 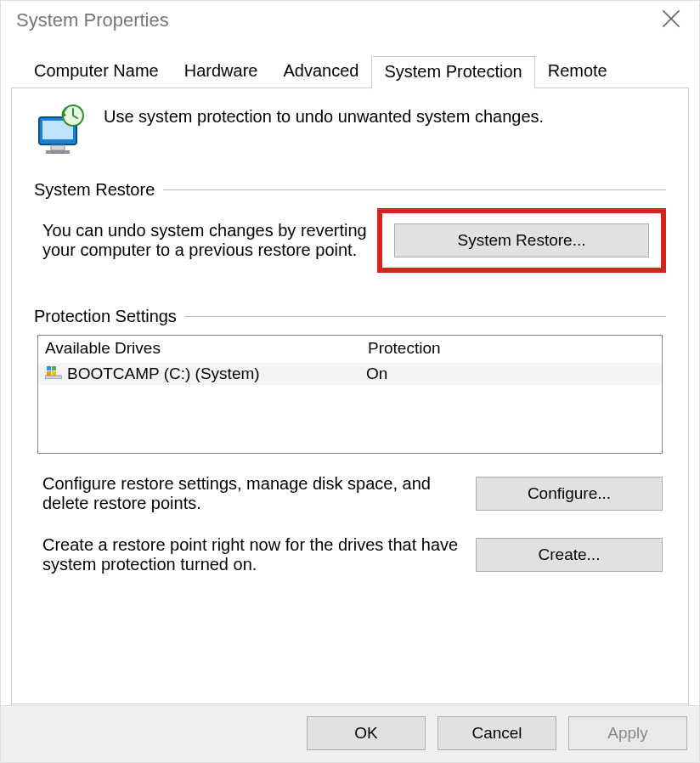 I want to click on cancel-button: Cancel, so click(x=497, y=733).